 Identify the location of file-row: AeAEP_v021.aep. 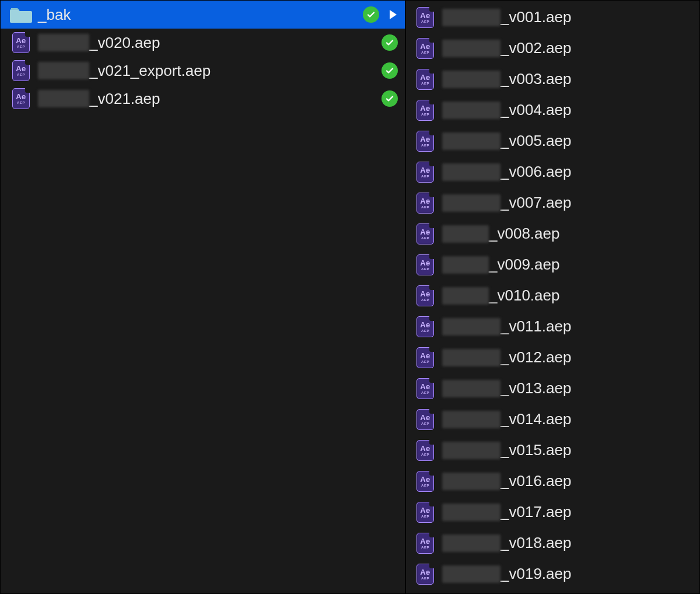
(203, 99).